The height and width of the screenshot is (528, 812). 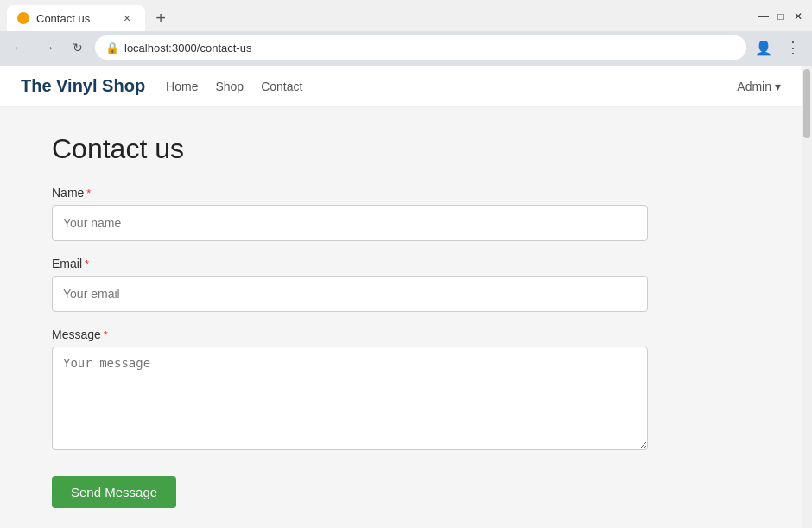 I want to click on maximize-button: □, so click(x=781, y=16).